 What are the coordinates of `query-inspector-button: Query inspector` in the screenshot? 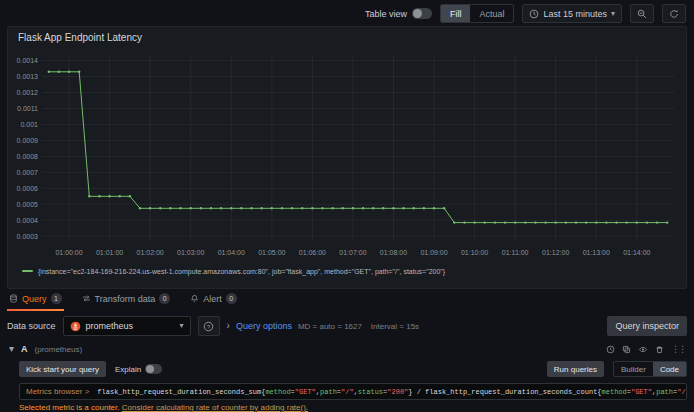 It's located at (647, 326).